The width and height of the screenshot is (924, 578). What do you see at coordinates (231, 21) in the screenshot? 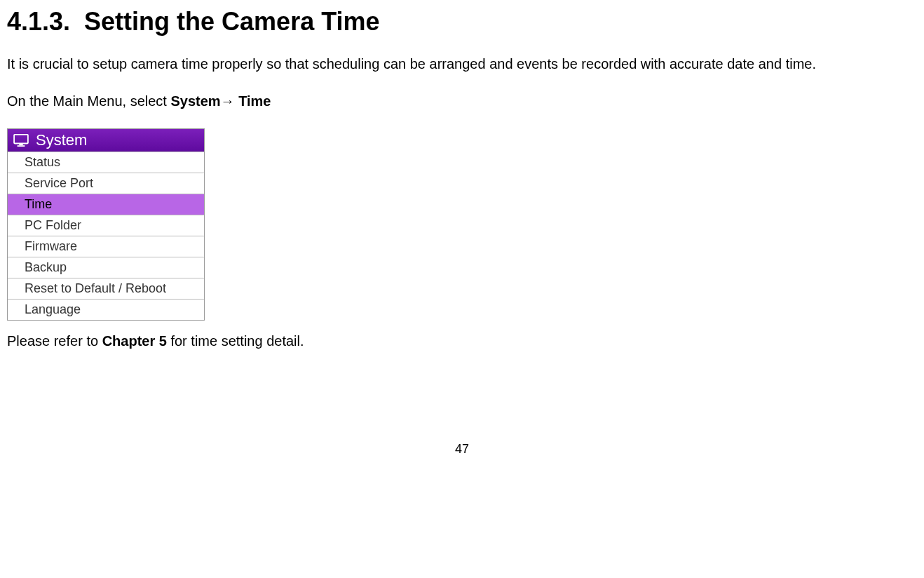
I see `section-title: Setting the Camera Time` at bounding box center [231, 21].